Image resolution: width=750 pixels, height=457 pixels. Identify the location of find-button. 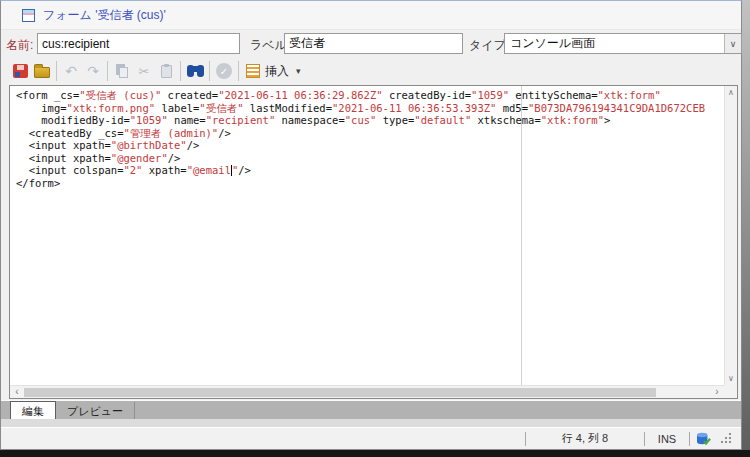
(195, 71).